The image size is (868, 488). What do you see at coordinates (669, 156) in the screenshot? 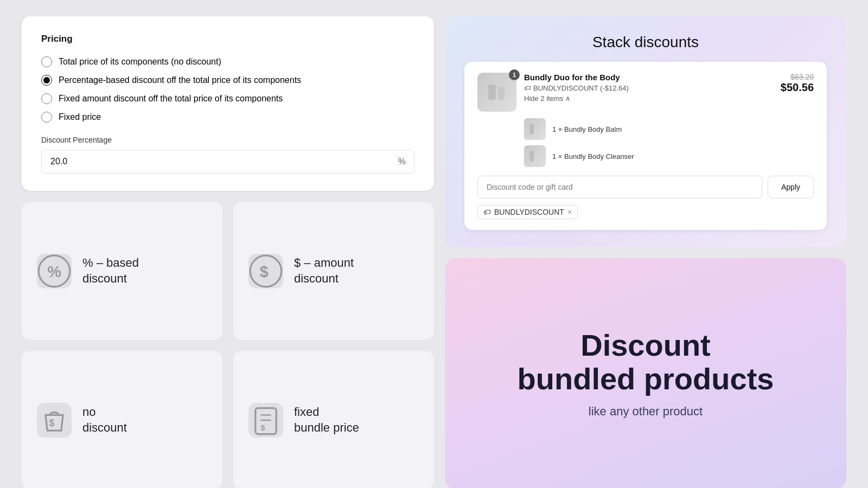
I see `sub-item-1: 1 × Bundly Body Cleanser` at bounding box center [669, 156].